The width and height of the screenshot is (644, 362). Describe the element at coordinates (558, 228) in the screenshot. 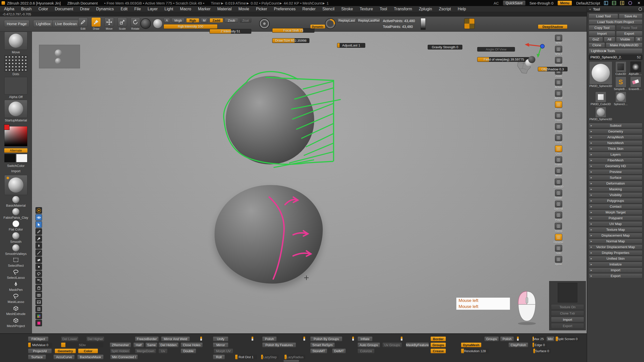

I see `shelf-transp-button: Transp` at that location.